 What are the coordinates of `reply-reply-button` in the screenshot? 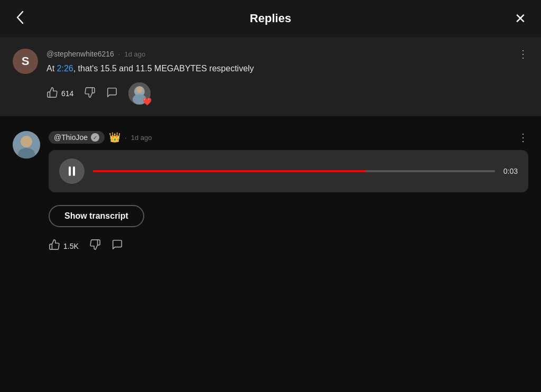 It's located at (117, 246).